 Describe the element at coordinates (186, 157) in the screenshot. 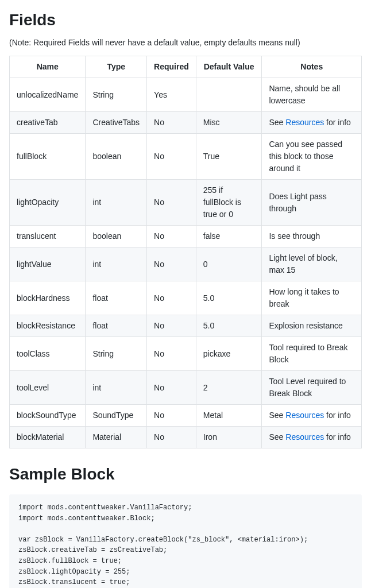

I see `table-row: fullBlockbooleanNoTrueCan you see passed…` at that location.